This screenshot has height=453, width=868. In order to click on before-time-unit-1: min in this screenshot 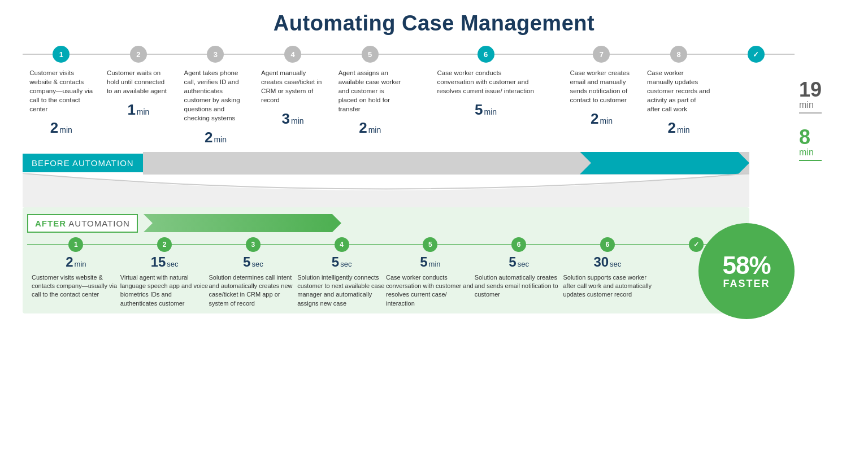, I will do `click(66, 130)`.